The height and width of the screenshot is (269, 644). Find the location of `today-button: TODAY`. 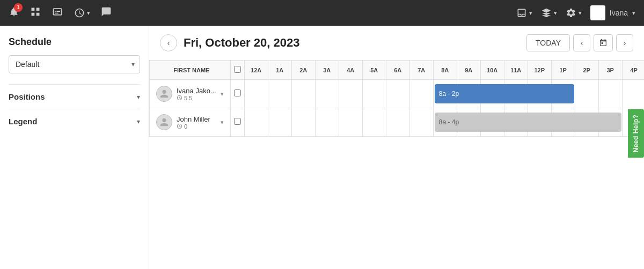

today-button: TODAY is located at coordinates (548, 43).